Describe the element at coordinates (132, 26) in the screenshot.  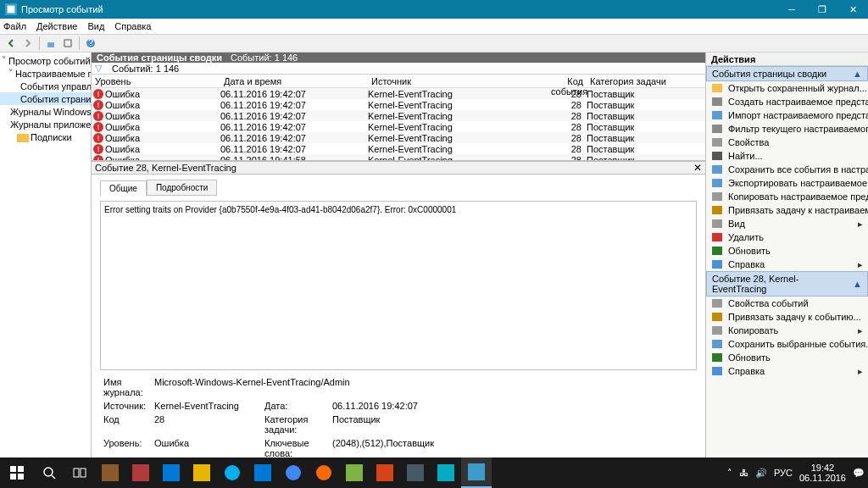
I see `menu-help: Справка` at that location.